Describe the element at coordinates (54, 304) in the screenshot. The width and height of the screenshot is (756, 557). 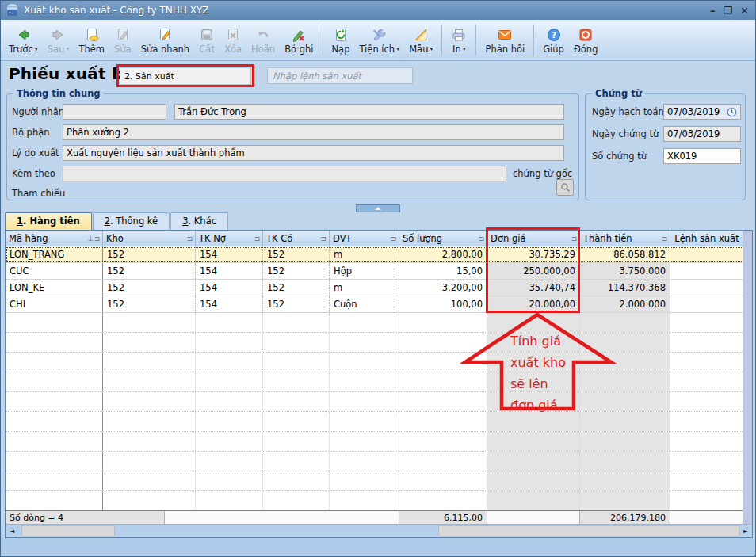
I see `cell: CHI` at that location.